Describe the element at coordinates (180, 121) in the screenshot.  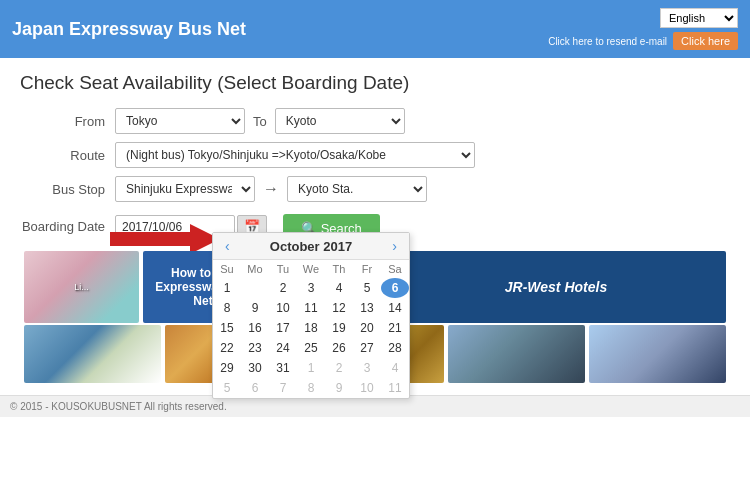
I see `from-select: Tokyo Osaka` at that location.